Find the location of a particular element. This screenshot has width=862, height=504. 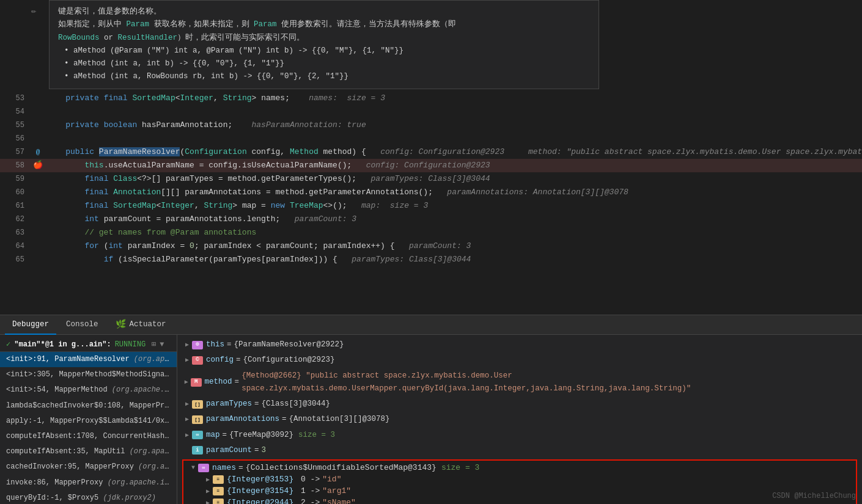

tab-debugger: Debugger is located at coordinates (31, 325).